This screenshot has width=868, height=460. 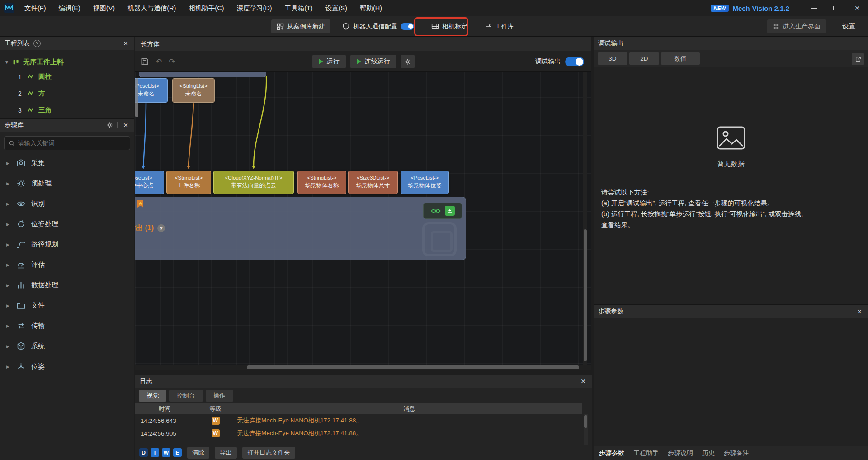 I want to click on menu-edit: 编辑(E), so click(x=70, y=8).